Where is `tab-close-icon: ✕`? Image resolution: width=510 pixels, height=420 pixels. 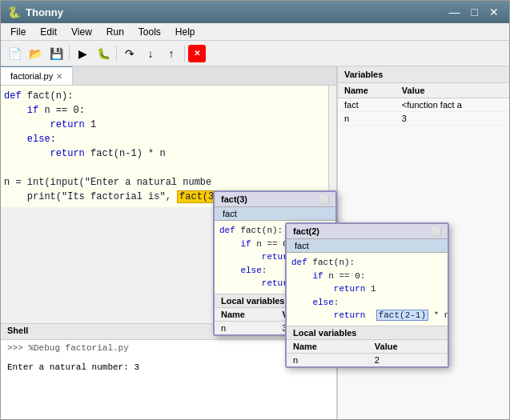 tab-close-icon: ✕ is located at coordinates (59, 77).